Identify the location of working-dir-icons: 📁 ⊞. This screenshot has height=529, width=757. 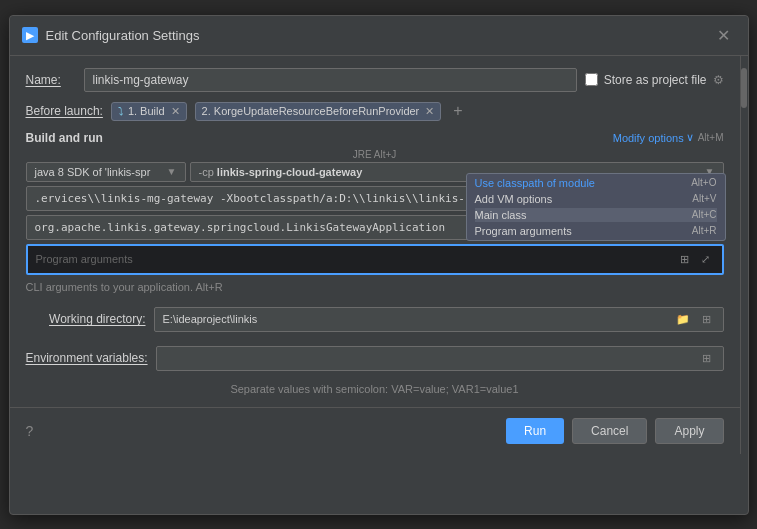
(694, 320).